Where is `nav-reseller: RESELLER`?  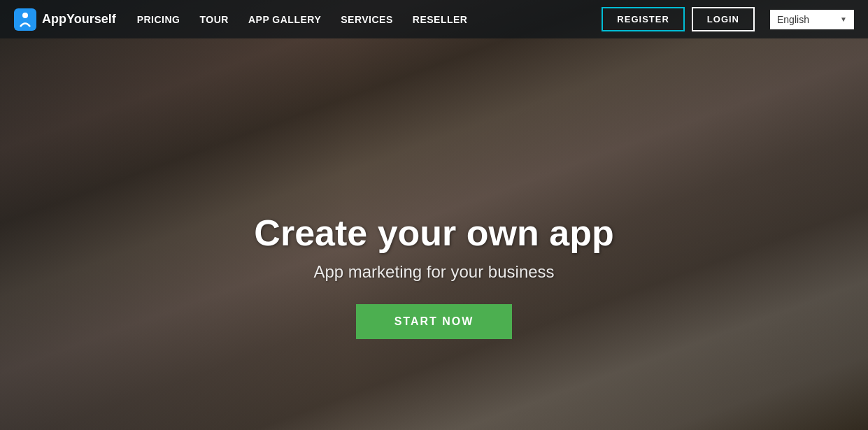 nav-reseller: RESELLER is located at coordinates (441, 20).